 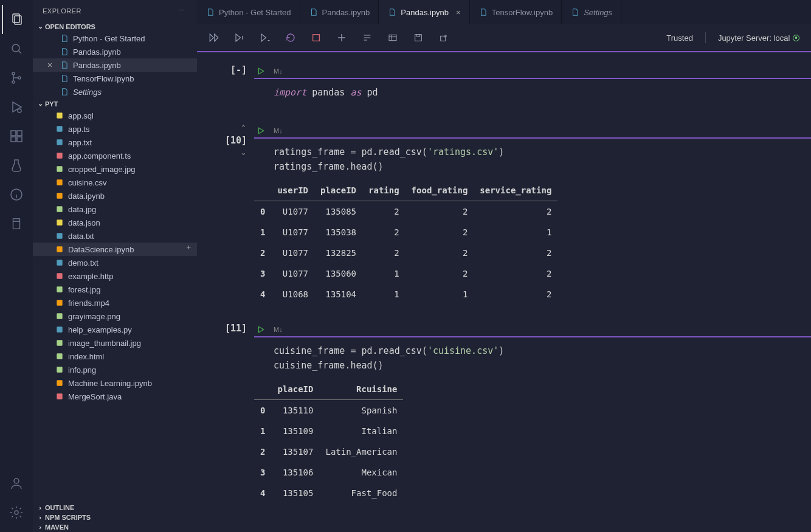 I want to click on file-item: app.component.ts, so click(x=115, y=156).